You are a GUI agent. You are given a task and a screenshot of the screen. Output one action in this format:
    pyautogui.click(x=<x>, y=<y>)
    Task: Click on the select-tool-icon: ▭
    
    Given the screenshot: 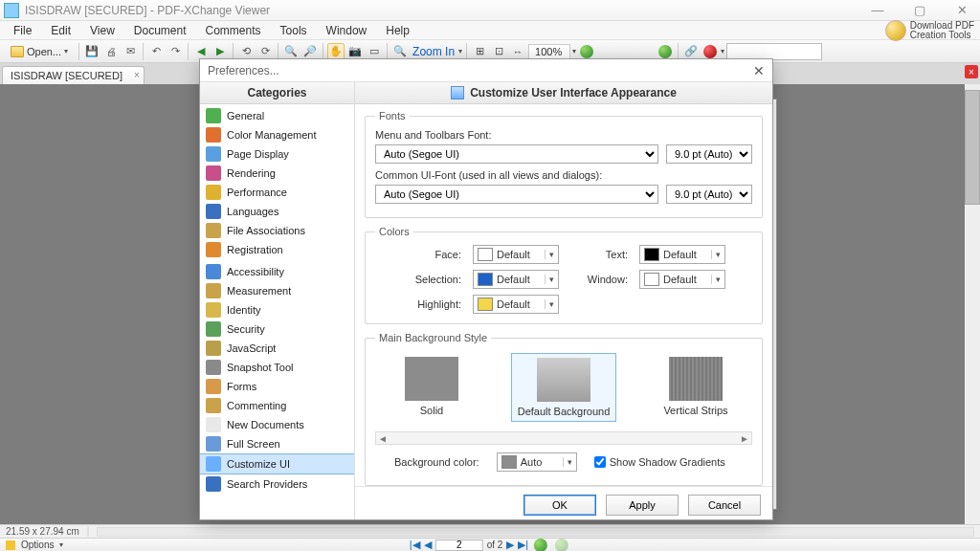 What is the action you would take?
    pyautogui.click(x=374, y=52)
    